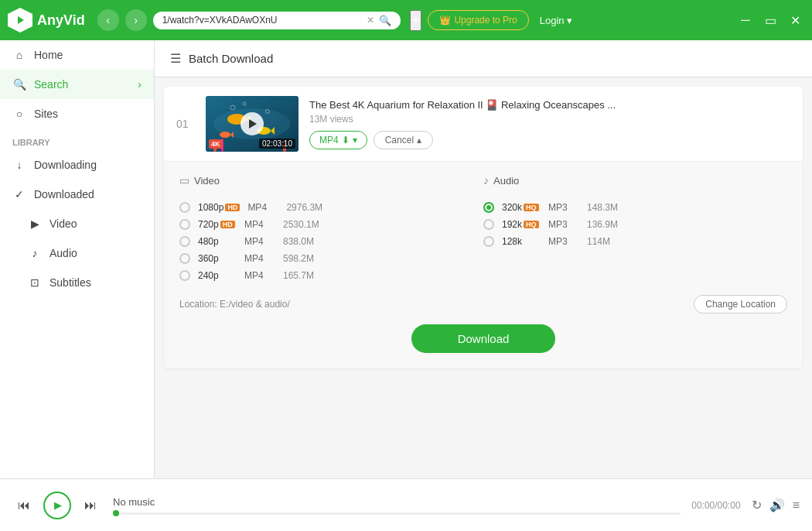 The width and height of the screenshot is (812, 531). Describe the element at coordinates (385, 20) in the screenshot. I see `url-search-icon: 🔍` at that location.